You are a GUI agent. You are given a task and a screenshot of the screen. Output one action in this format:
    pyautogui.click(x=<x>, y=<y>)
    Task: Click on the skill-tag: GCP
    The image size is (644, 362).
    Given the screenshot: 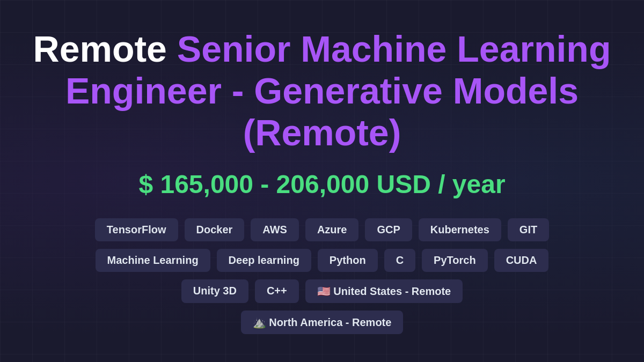 What is the action you would take?
    pyautogui.click(x=389, y=230)
    